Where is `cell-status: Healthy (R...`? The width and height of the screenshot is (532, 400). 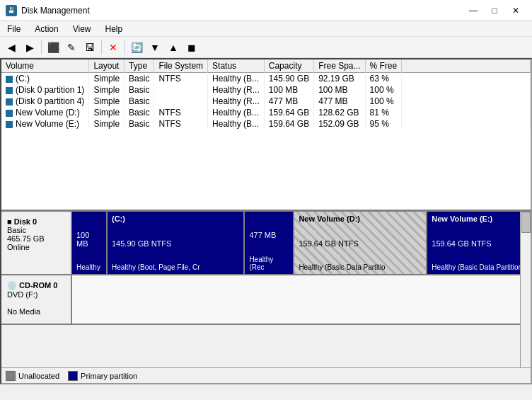 cell-status: Healthy (R... is located at coordinates (236, 101).